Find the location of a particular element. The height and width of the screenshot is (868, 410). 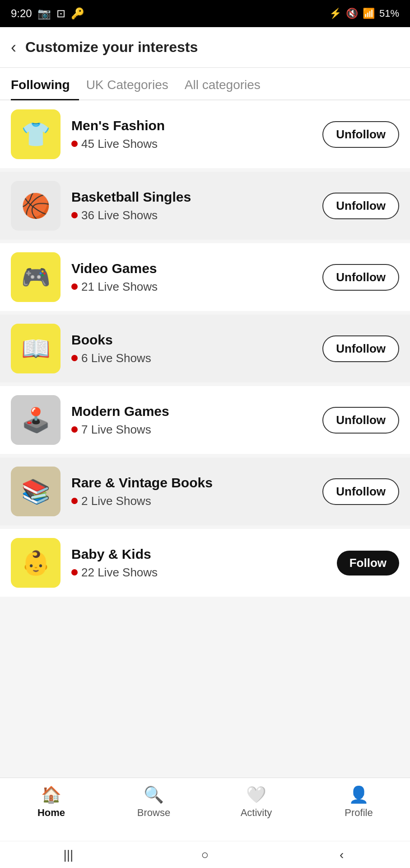

live-shows: 2 Live Shows is located at coordinates (197, 501).